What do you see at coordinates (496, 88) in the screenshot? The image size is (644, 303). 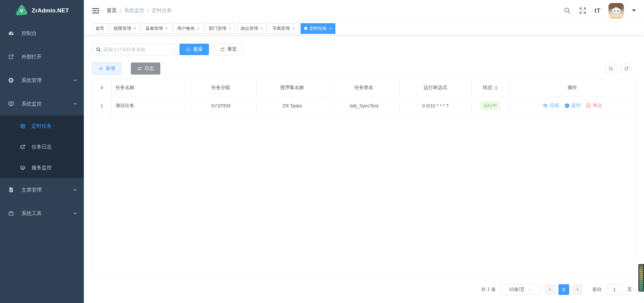 I see `sort-carets` at bounding box center [496, 88].